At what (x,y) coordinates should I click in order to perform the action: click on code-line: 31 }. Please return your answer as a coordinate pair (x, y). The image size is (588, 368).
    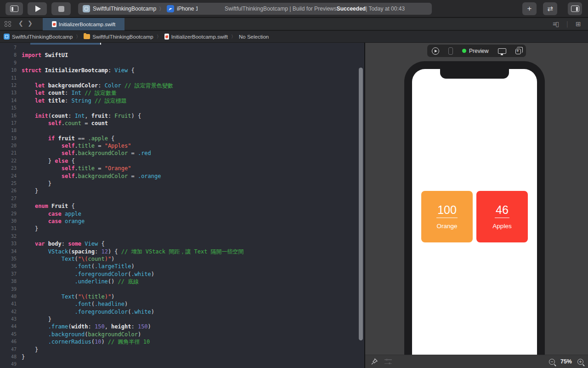
    Looking at the image, I should click on (182, 229).